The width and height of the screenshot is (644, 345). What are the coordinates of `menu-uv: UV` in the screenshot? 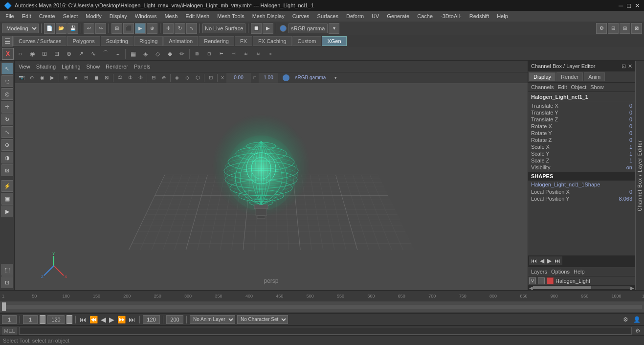 It's located at (376, 16).